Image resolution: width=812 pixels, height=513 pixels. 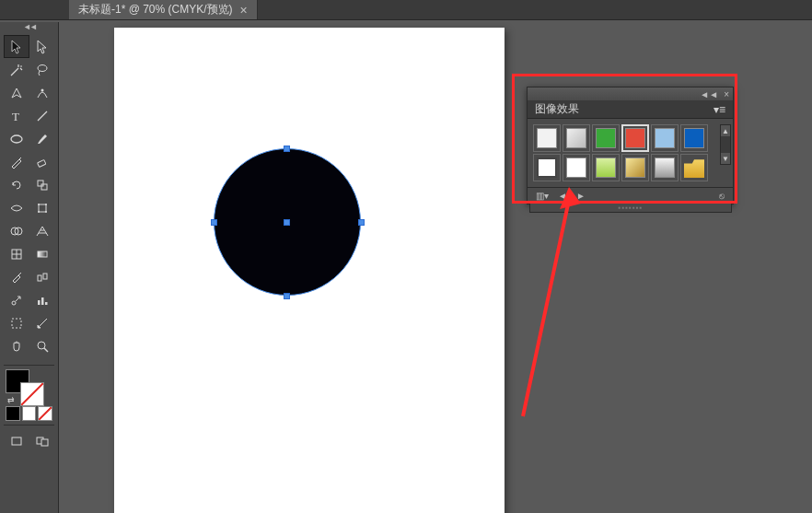 What do you see at coordinates (576, 138) in the screenshot?
I see `style-silver` at bounding box center [576, 138].